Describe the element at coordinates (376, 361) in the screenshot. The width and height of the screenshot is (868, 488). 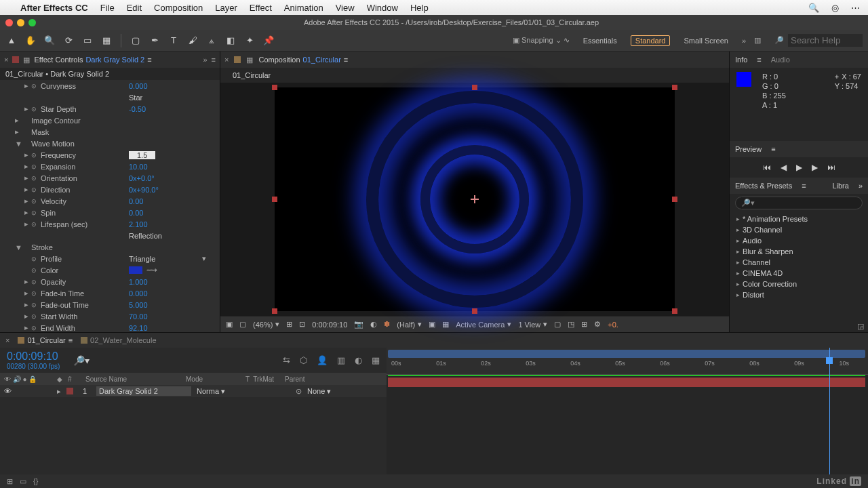
I see `graph-editor-icon: ▦` at that location.